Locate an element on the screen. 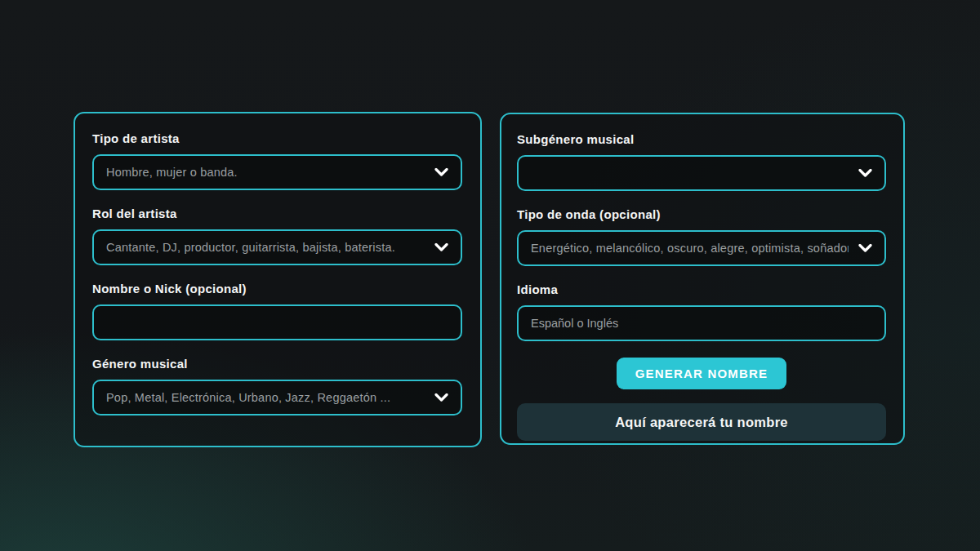  tipo-de-artista-select: Hombre, mujer o banda. is located at coordinates (278, 172).